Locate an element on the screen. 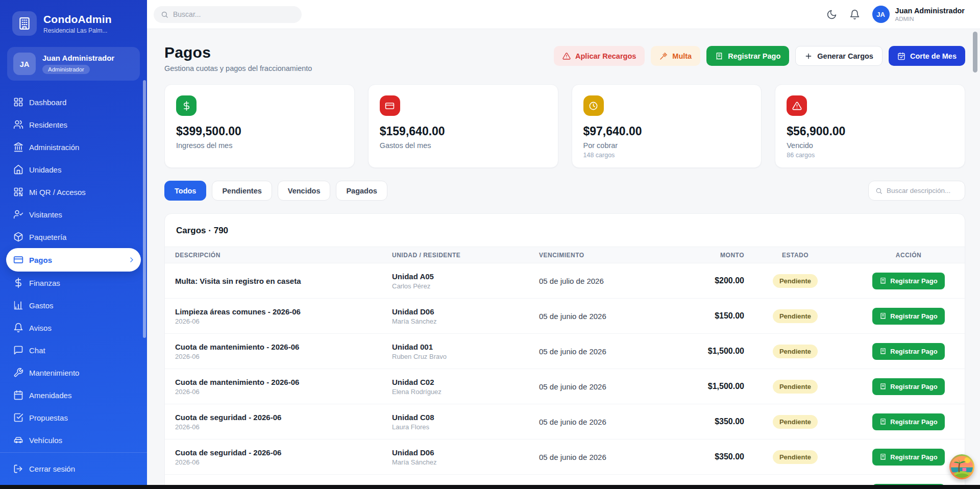 The image size is (980, 489). stat-cards: $399,500.00Ingresos del mes$159,640.00Ga… is located at coordinates (565, 126).